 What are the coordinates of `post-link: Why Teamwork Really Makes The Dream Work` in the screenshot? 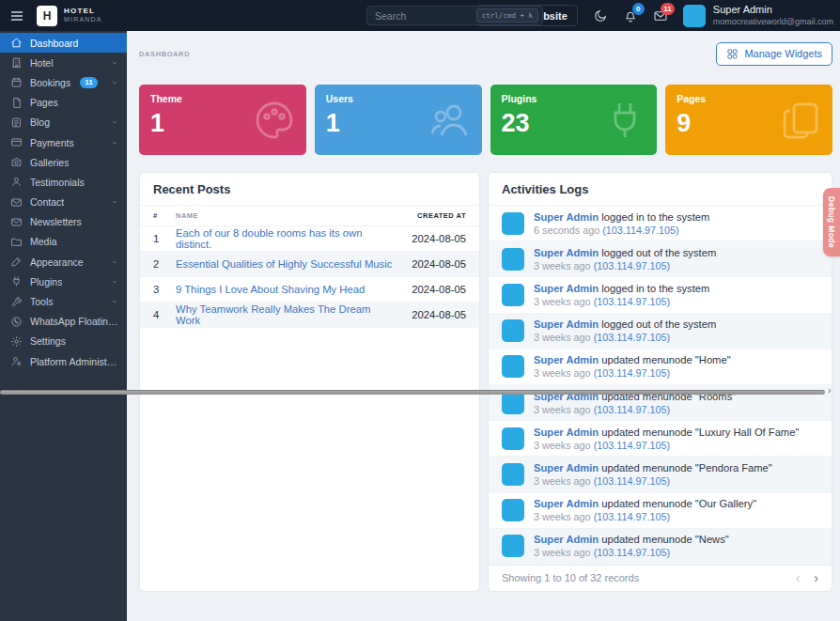 It's located at (272, 315).